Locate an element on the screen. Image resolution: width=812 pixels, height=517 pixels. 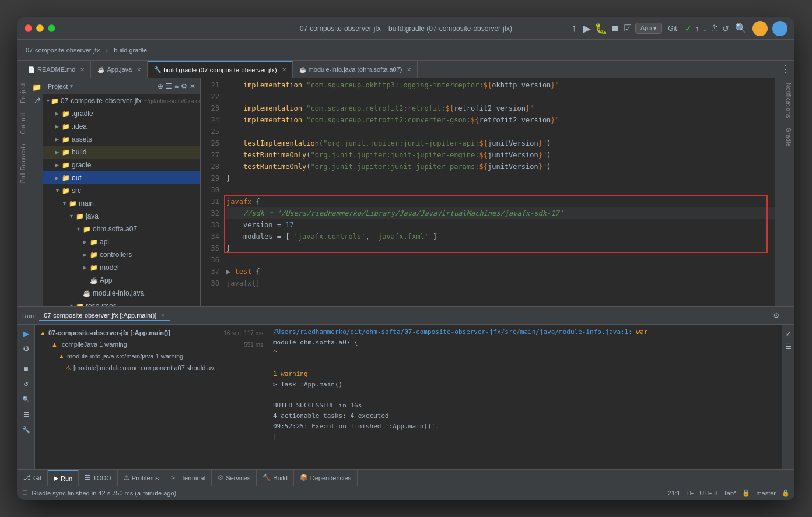
tab-buildgradle-close: ✕ is located at coordinates (284, 70).